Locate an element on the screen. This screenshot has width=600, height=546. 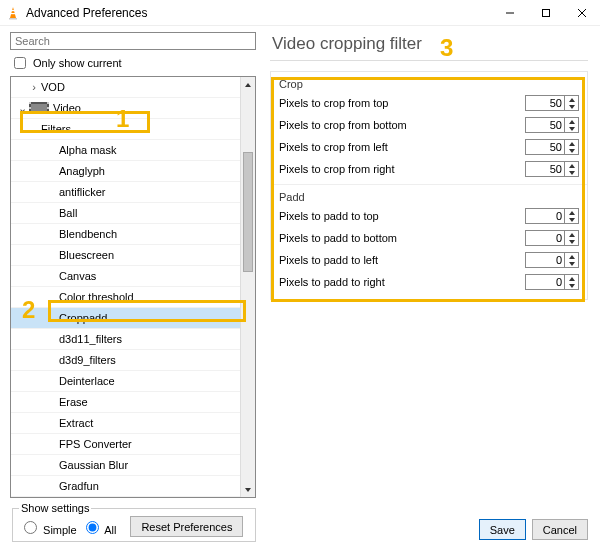
tree-item: Color threshold is located at coordinates (126, 298).